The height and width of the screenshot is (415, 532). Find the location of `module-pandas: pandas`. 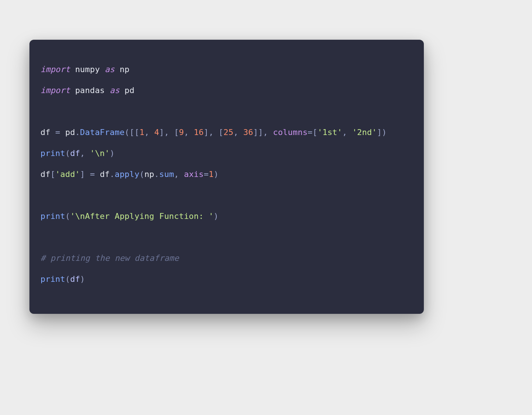

module-pandas: pandas is located at coordinates (90, 91).